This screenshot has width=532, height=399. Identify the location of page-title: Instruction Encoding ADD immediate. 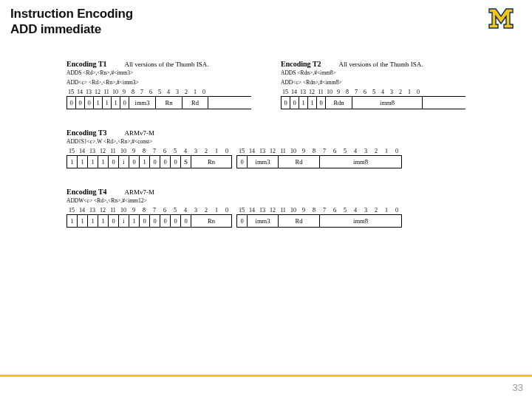
(72, 22).